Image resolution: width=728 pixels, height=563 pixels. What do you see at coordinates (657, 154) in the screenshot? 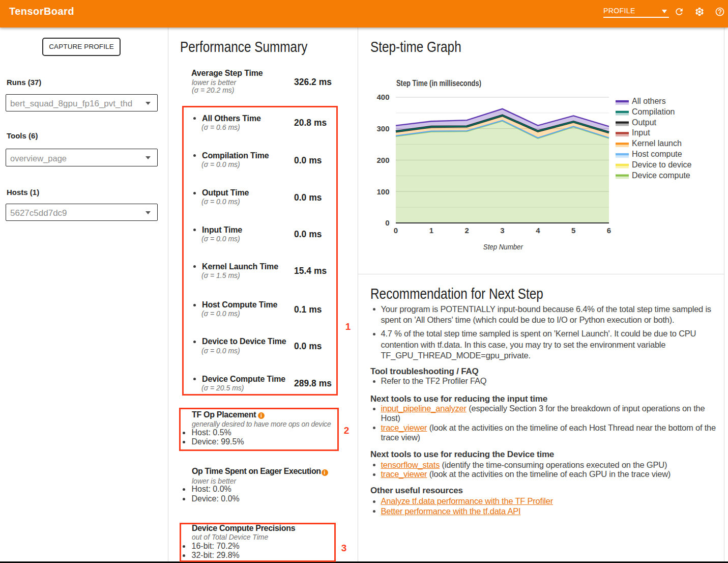
I see `svg-text: Host compute` at bounding box center [657, 154].